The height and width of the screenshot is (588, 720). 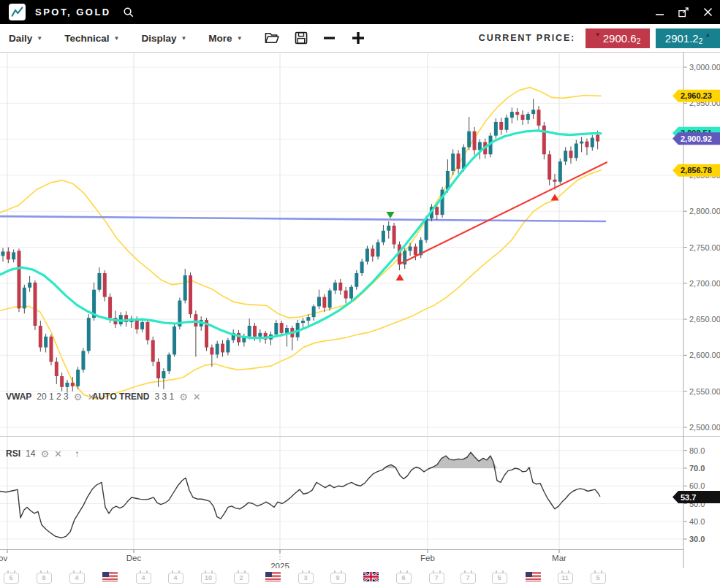 What do you see at coordinates (697, 468) in the screenshot?
I see `svg-text: 70.0` at bounding box center [697, 468].